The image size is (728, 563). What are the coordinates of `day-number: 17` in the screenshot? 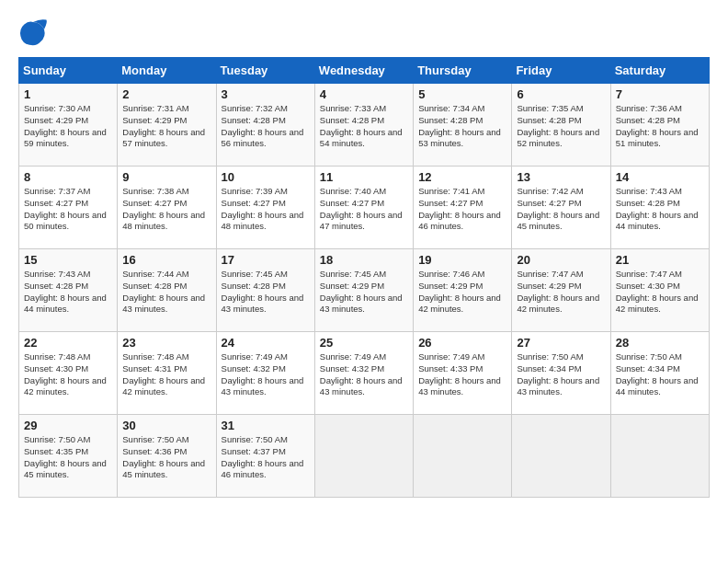 It's located at (266, 259).